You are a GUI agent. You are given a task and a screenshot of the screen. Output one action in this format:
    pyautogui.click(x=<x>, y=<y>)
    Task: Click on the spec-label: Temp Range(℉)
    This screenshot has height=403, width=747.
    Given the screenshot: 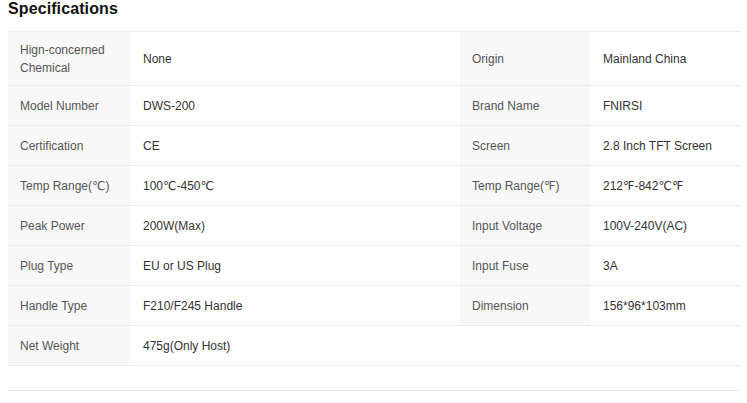 What is the action you would take?
    pyautogui.click(x=525, y=186)
    